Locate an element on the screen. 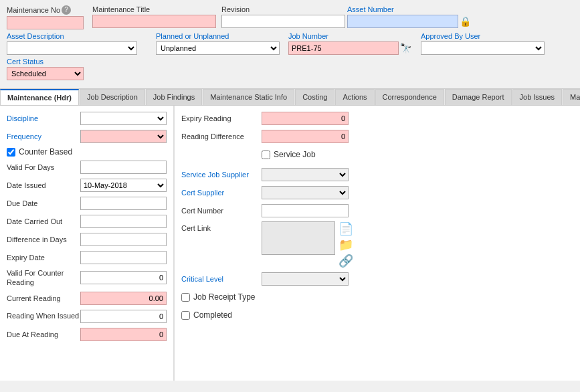  tabs-container: Maintenance (Hdr) Job Description Job Fi… is located at coordinates (290, 98).